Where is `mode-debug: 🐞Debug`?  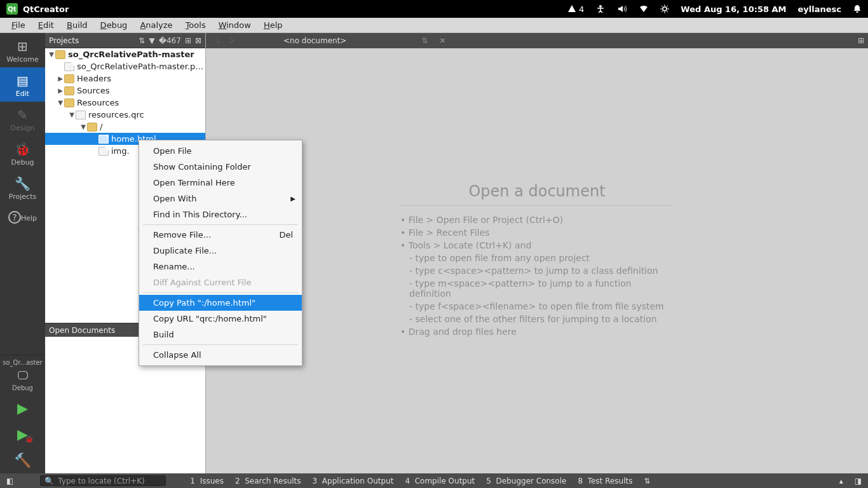 mode-debug: 🐞Debug is located at coordinates (23, 153).